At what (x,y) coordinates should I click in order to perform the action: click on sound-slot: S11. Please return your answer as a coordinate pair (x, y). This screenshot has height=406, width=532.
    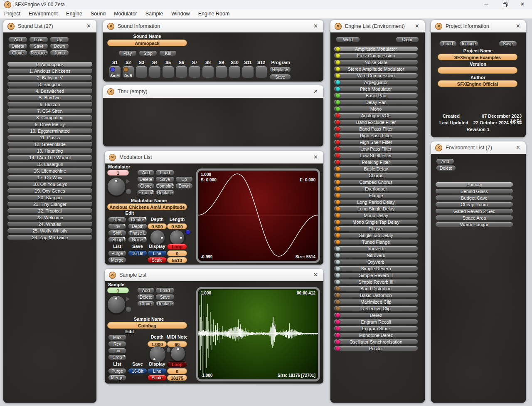
    Looking at the image, I should click on (248, 69).